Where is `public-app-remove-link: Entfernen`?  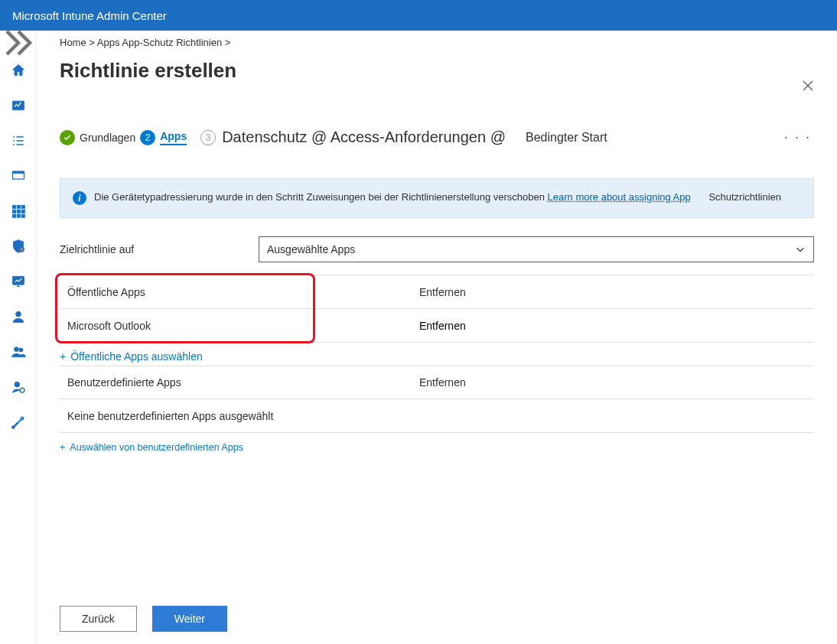 public-app-remove-link: Entfernen is located at coordinates (442, 326).